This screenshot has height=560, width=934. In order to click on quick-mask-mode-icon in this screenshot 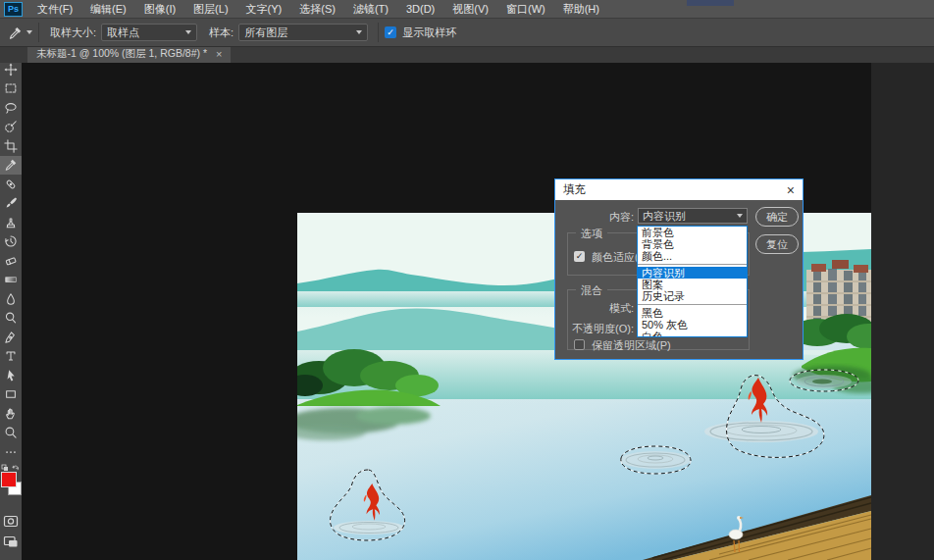, I will do `click(11, 522)`.